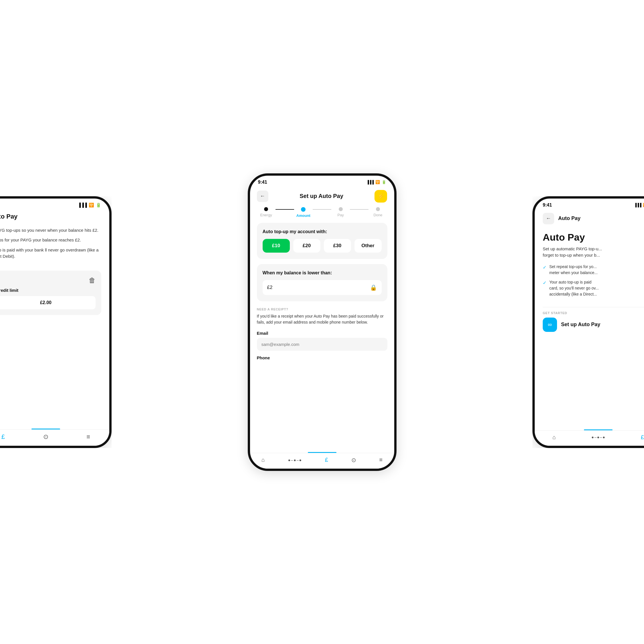 This screenshot has width=644, height=644. What do you see at coordinates (51, 293) in the screenshot?
I see `credit-section: 🗑 Credit limit £2.00` at bounding box center [51, 293].